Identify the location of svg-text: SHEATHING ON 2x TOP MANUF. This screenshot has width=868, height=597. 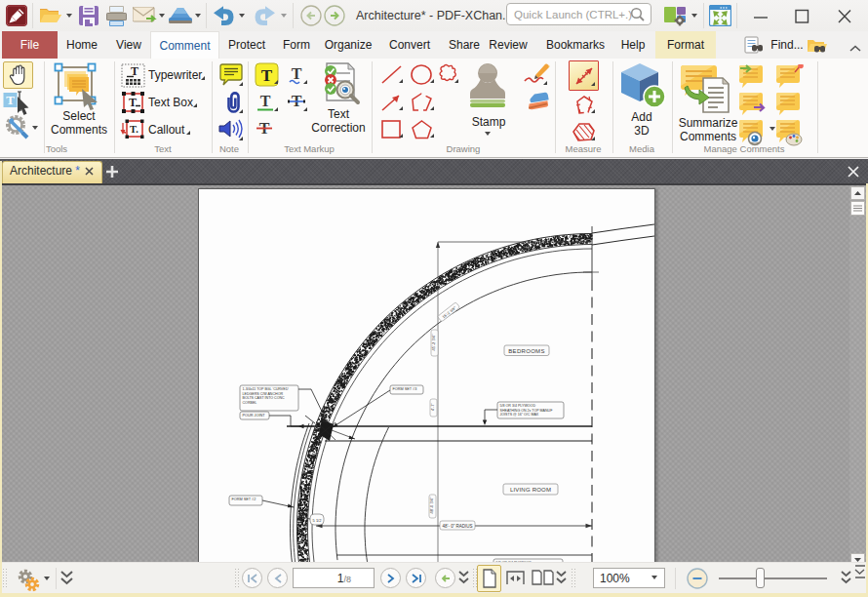
(527, 411).